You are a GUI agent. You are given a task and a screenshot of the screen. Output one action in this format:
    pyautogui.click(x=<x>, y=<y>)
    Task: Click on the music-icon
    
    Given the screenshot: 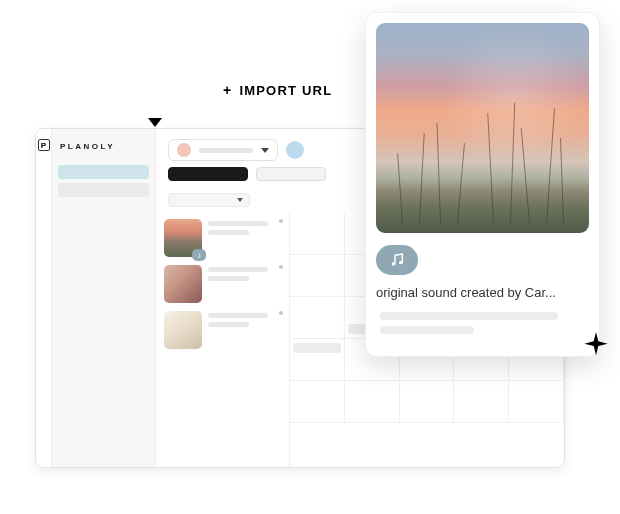 What is the action you would take?
    pyautogui.click(x=397, y=260)
    